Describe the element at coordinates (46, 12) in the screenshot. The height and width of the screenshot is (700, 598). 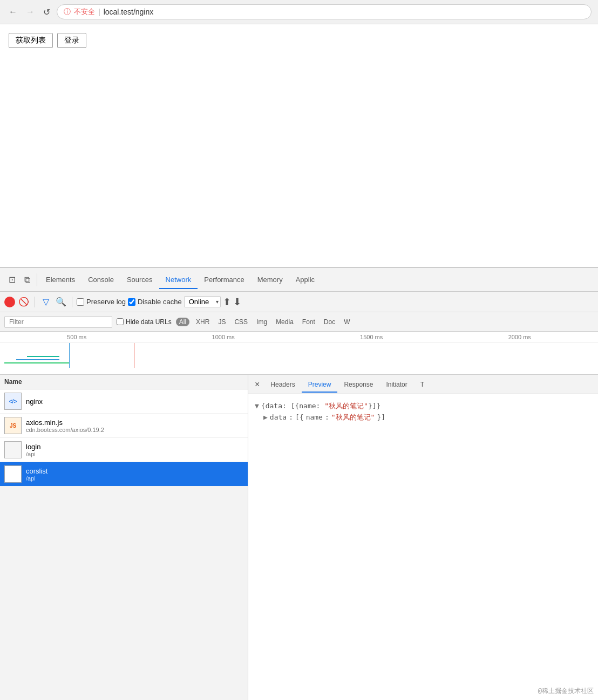
I see `reload-button: ↺` at that location.